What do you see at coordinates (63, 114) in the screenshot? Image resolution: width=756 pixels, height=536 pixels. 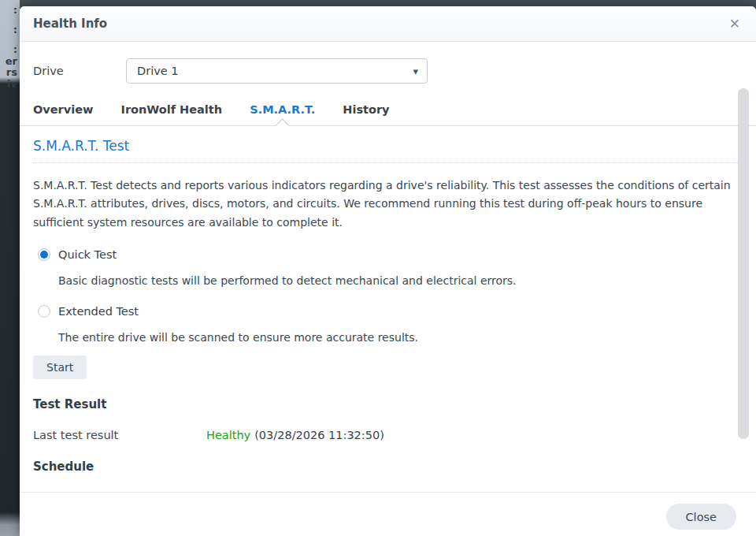 I see `tab-overview: Overview` at bounding box center [63, 114].